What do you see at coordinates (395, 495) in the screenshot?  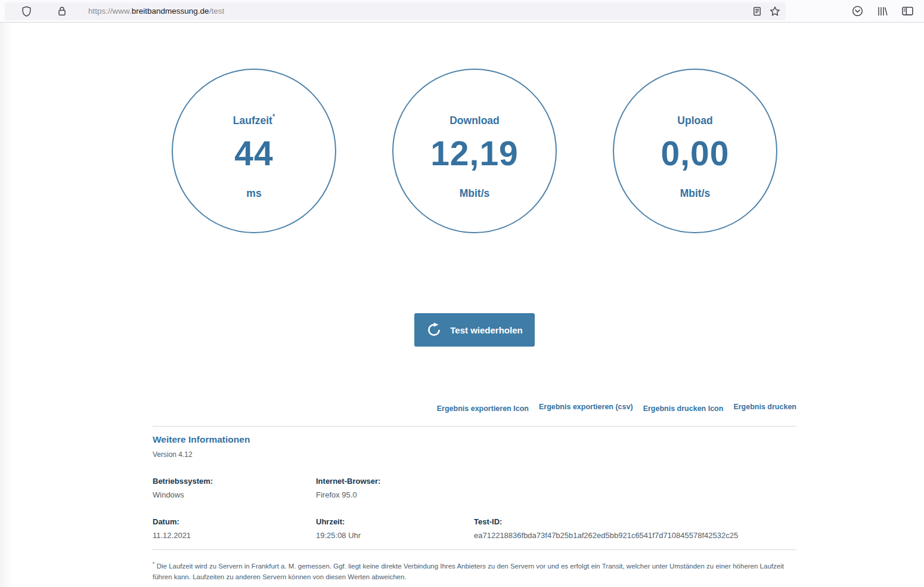 I see `field-value: Firefox 95.0` at bounding box center [395, 495].